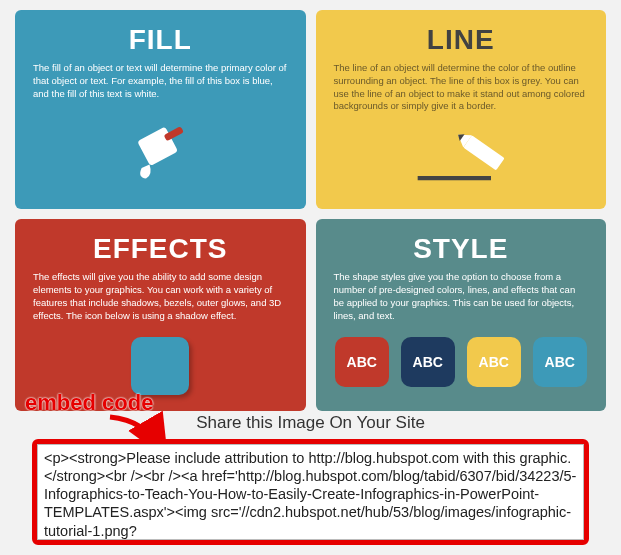  Describe the element at coordinates (462, 40) in the screenshot. I see `line-title: LINE` at that location.